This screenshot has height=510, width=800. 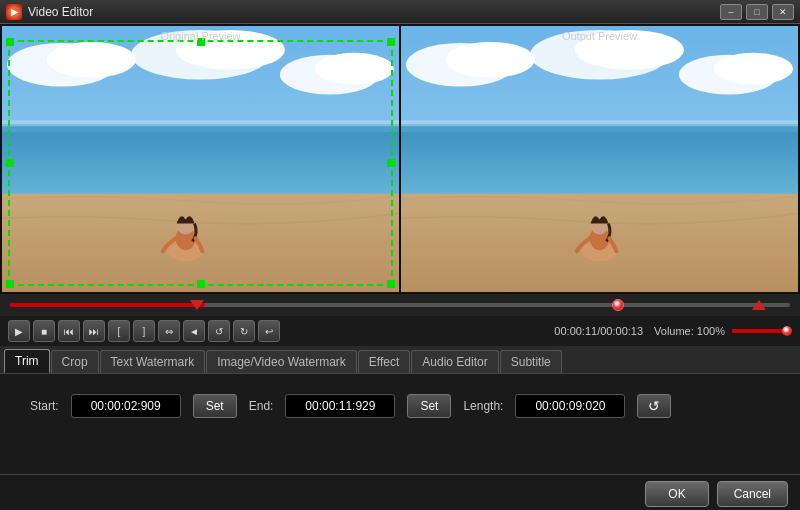 What do you see at coordinates (762, 331) in the screenshot?
I see `volume-slider` at bounding box center [762, 331].